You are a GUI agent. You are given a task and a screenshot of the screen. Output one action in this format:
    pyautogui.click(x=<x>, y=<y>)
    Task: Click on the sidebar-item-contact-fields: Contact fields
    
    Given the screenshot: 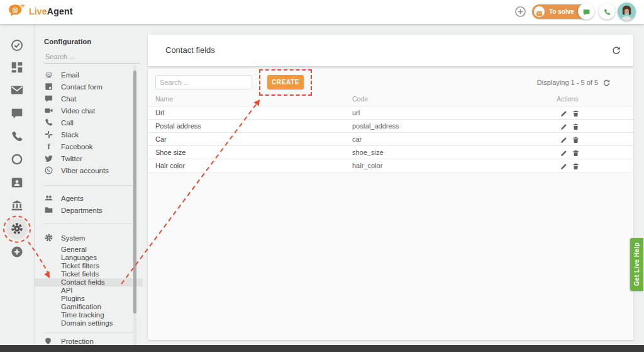 What is the action you would take?
    pyautogui.click(x=89, y=282)
    